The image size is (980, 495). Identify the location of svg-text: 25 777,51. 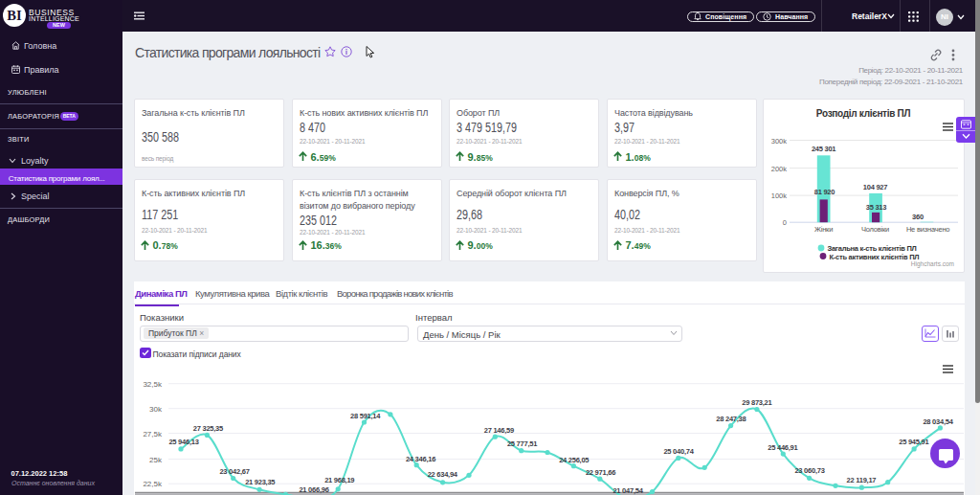
(523, 444).